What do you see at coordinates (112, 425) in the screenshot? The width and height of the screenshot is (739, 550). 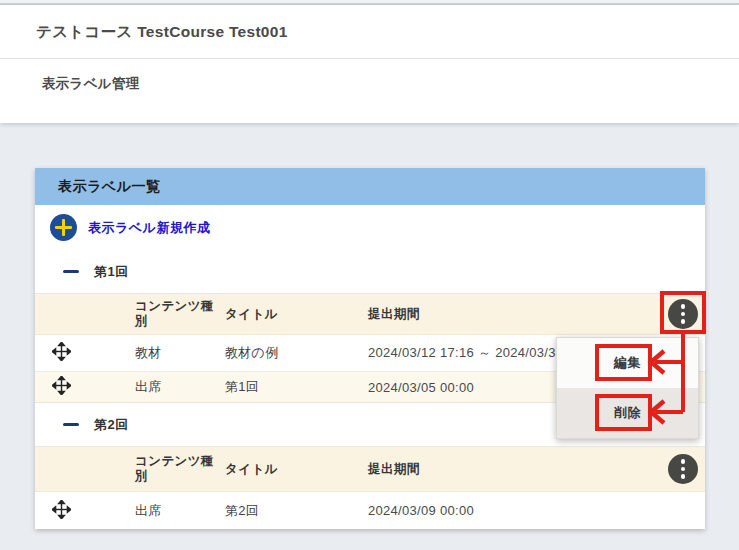 I see `section-label: 第2回` at bounding box center [112, 425].